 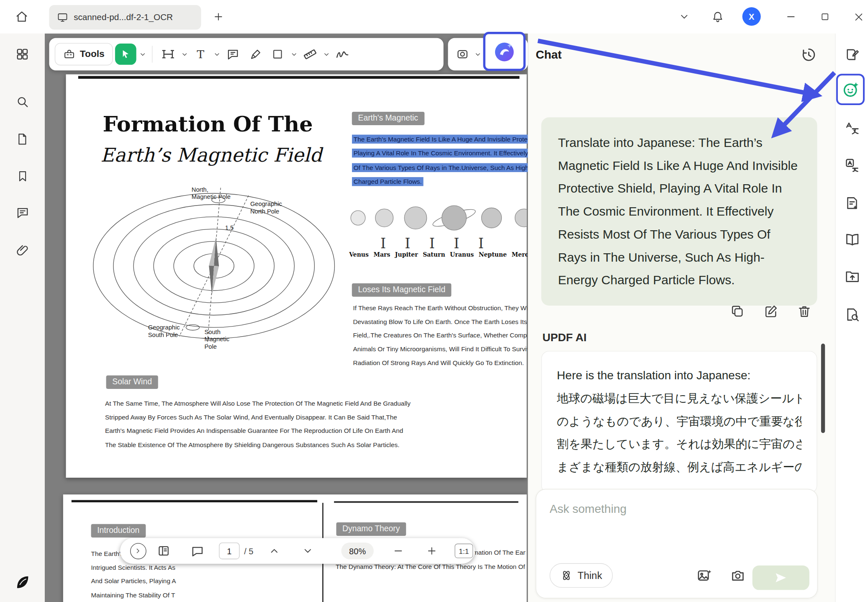 What do you see at coordinates (123, 17) in the screenshot?
I see `tab-title: scanned-pd...df-2-1_OCR` at bounding box center [123, 17].